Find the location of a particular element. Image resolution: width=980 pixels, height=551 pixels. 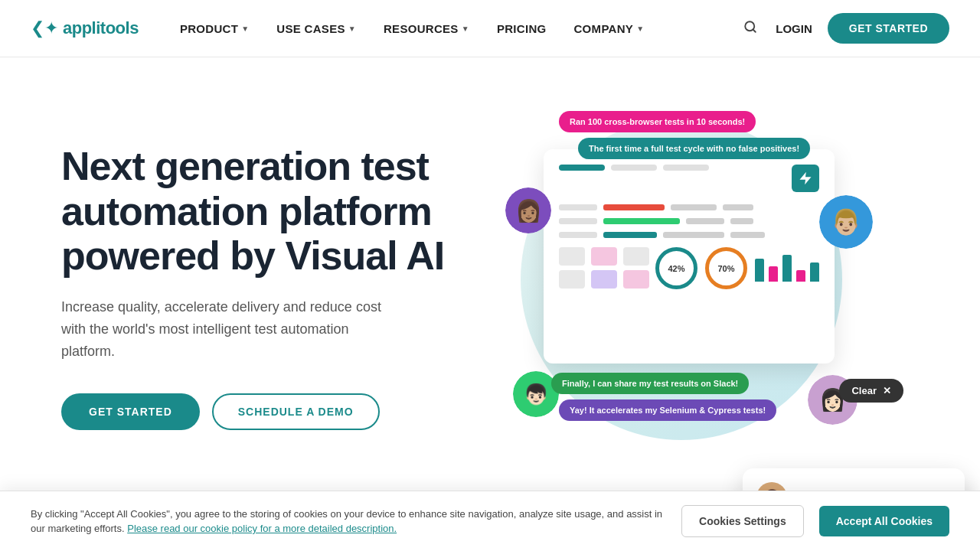

nav-right: LOGIN GET STARTED is located at coordinates (845, 28).